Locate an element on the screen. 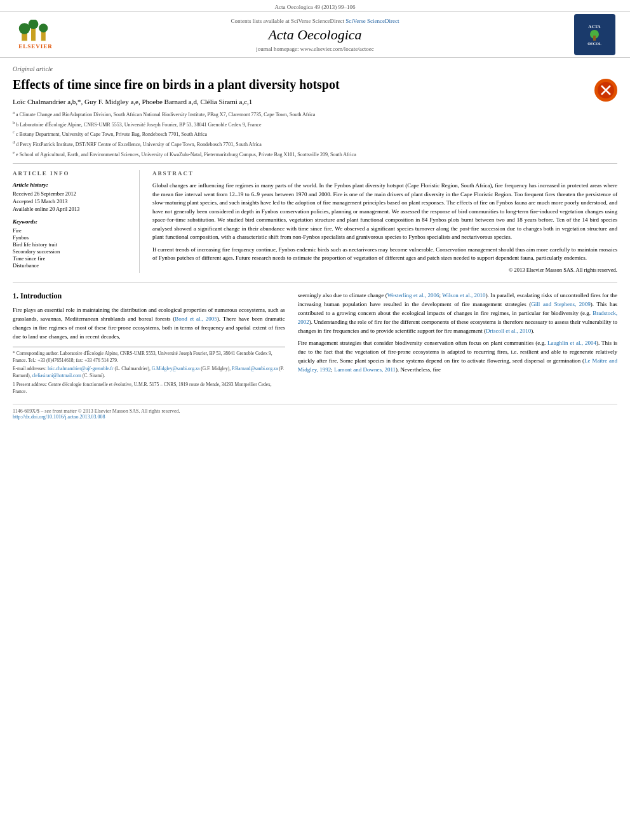 This screenshot has width=630, height=840. elsevier-logo: ELSEVIER is located at coordinates (36, 34).